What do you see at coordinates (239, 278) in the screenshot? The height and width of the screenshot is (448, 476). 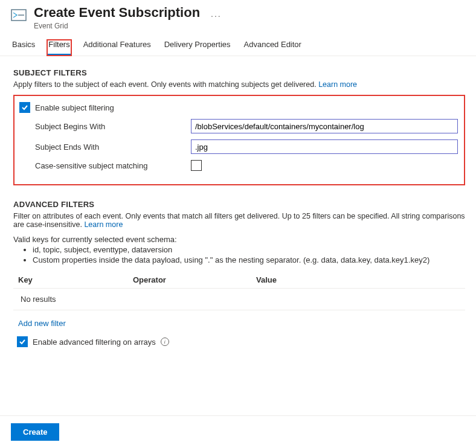 I see `filter-table-header: Key Operator Value` at bounding box center [239, 278].